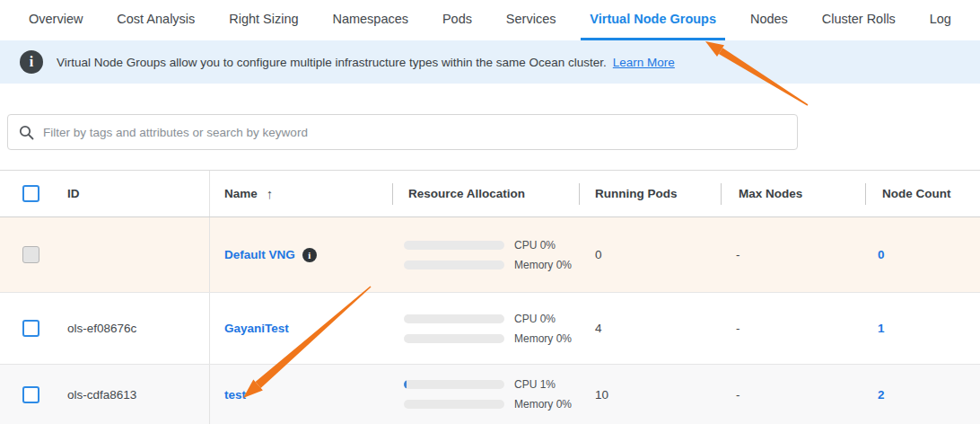 This screenshot has height=424, width=980. What do you see at coordinates (257, 329) in the screenshot?
I see `row-name-link: GayaniTest` at bounding box center [257, 329].